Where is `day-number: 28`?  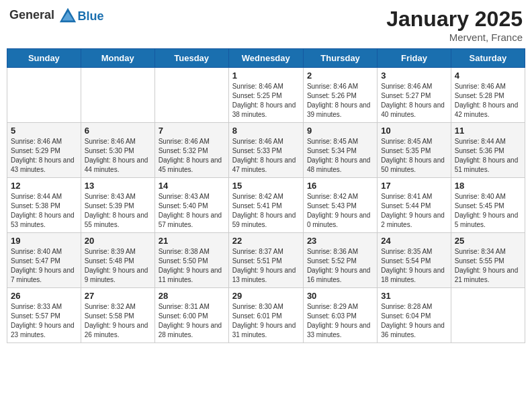
day-number: 28 is located at coordinates (192, 295).